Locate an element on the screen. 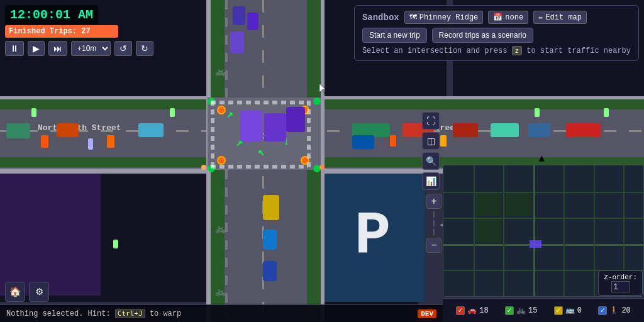 Image resolution: width=644 pixels, height=322 pixels. bike-east1 is located at coordinates (537, 113).